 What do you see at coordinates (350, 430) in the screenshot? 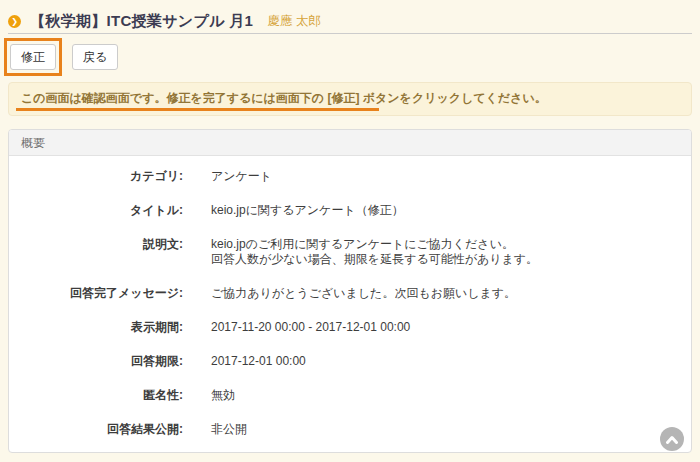
I see `field-row-result-publication: 回答結果公開: 非公開` at bounding box center [350, 430].